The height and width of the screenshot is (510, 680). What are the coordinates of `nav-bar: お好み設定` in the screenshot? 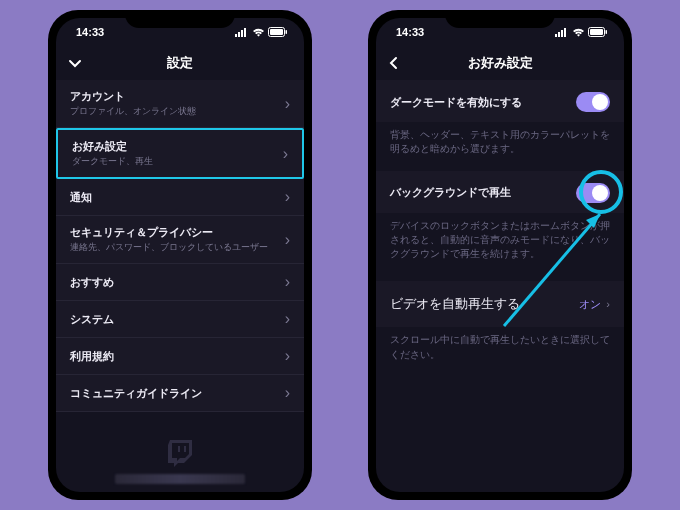 It's located at (500, 63).